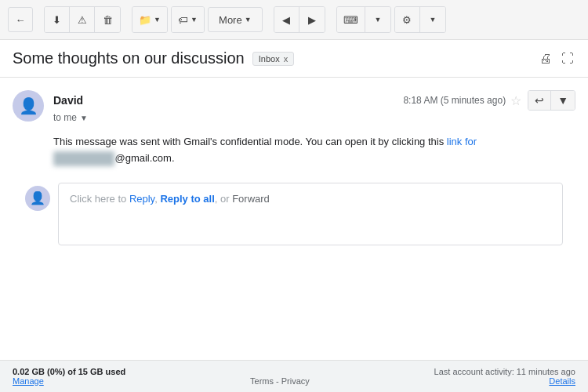 Image resolution: width=588 pixels, height=392 pixels. I want to click on footer-center: Terms - Privacy, so click(280, 381).